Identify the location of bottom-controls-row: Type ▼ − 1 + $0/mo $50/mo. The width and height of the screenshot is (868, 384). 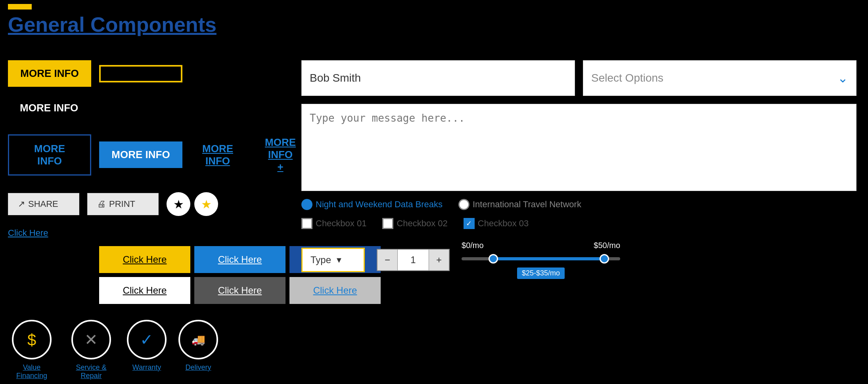
(579, 260).